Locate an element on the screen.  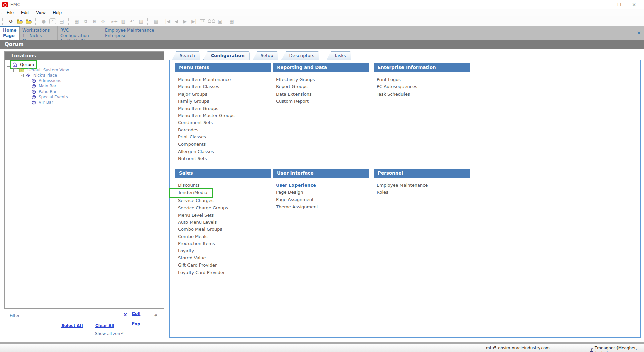
link-loyalty: Loyalty is located at coordinates (225, 251).